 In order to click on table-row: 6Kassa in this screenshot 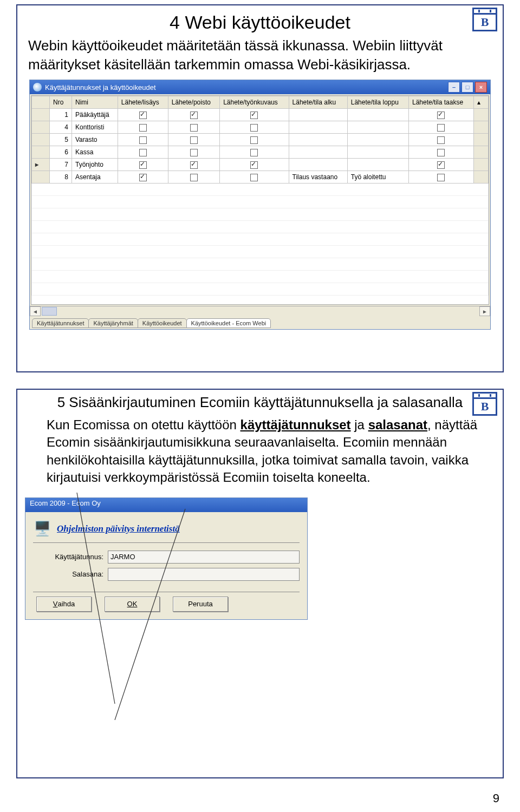, I will do `click(260, 153)`.